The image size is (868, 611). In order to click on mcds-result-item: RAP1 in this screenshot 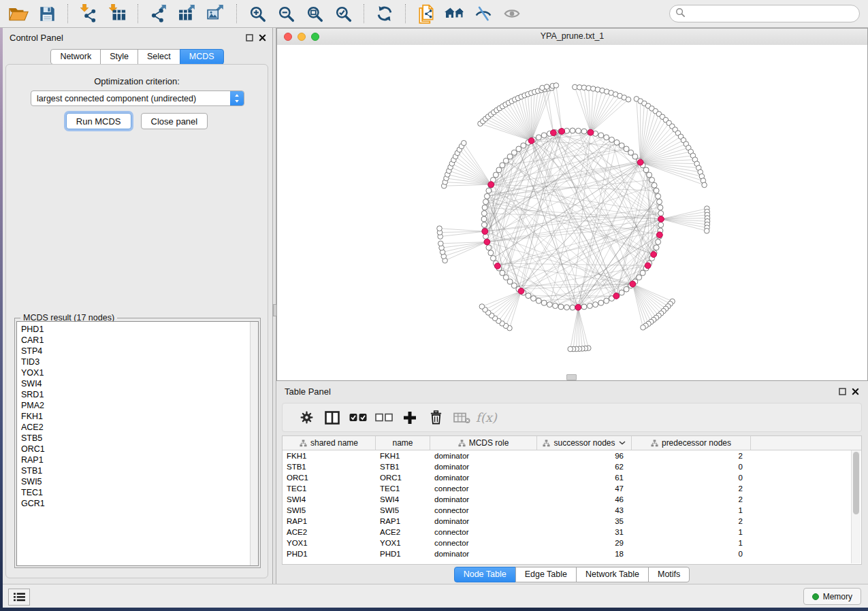, I will do `click(140, 460)`.